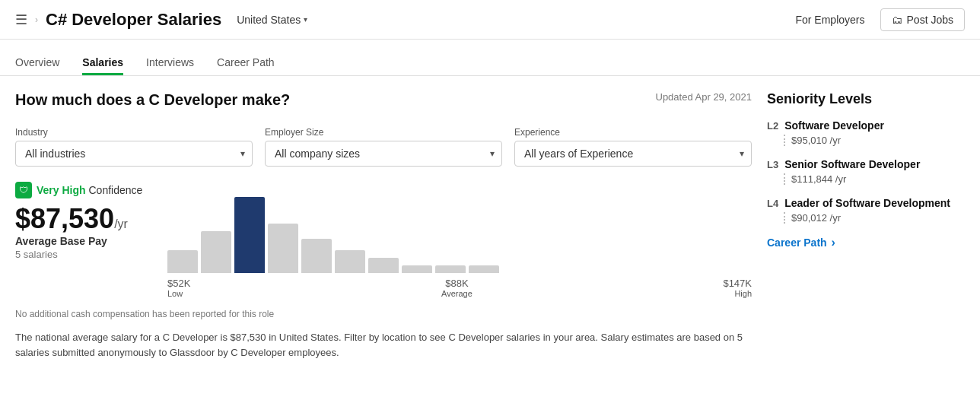 Image resolution: width=980 pixels, height=400 pixels. Describe the element at coordinates (383, 147) in the screenshot. I see `filters-row: Industry All industries ▾ Employer Size …` at that location.